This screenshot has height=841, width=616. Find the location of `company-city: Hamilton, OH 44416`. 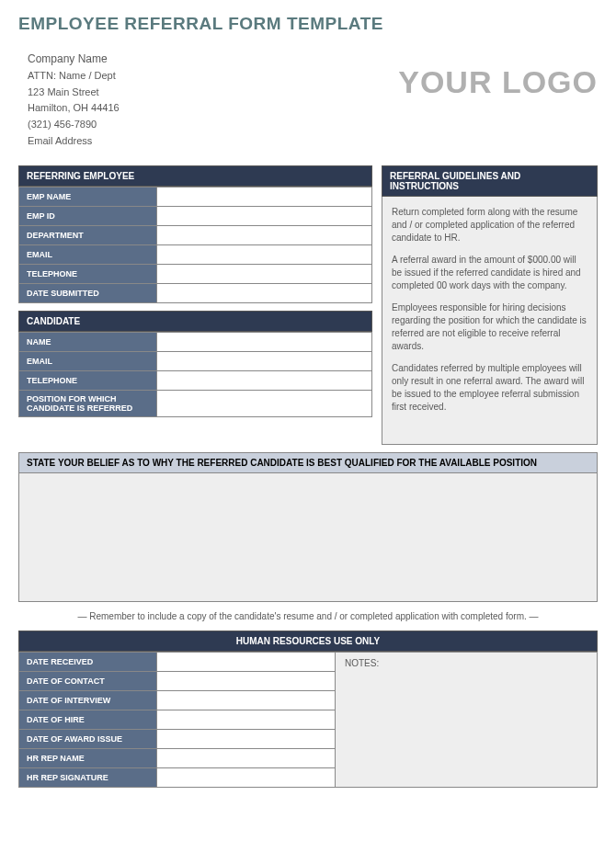

company-city: Hamilton, OH 44416 is located at coordinates (313, 108).